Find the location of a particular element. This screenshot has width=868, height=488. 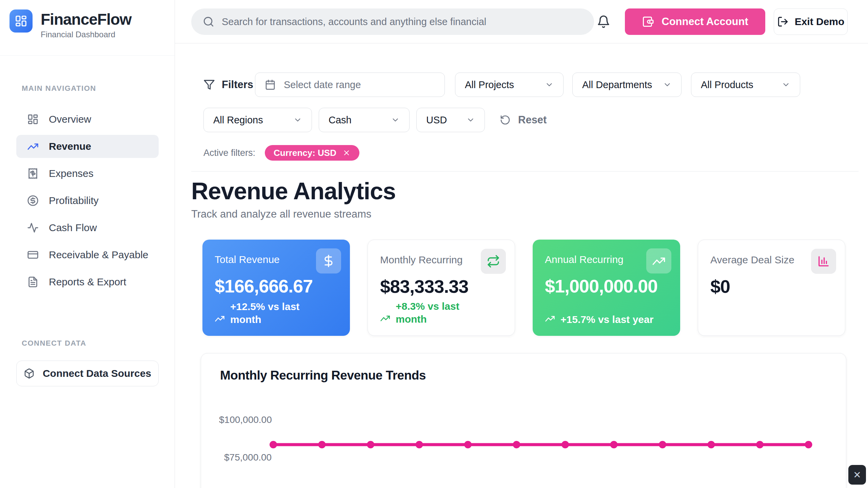

products-dropdown-value: All Products is located at coordinates (727, 85).